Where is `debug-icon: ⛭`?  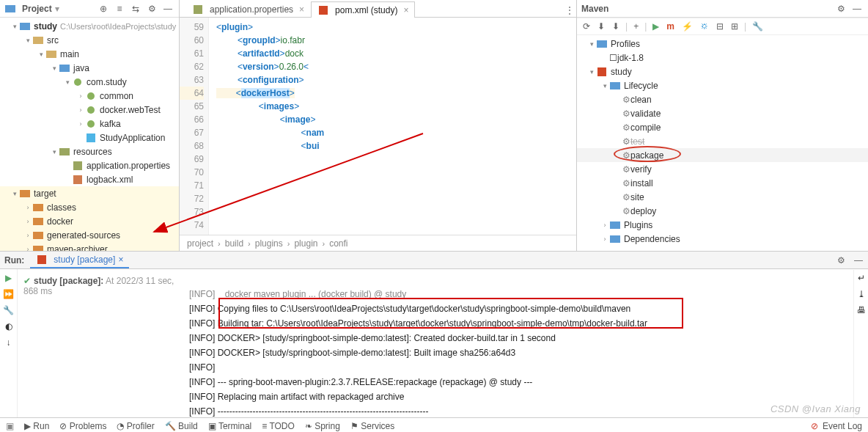 debug-icon: ⛭ is located at coordinates (705, 26).